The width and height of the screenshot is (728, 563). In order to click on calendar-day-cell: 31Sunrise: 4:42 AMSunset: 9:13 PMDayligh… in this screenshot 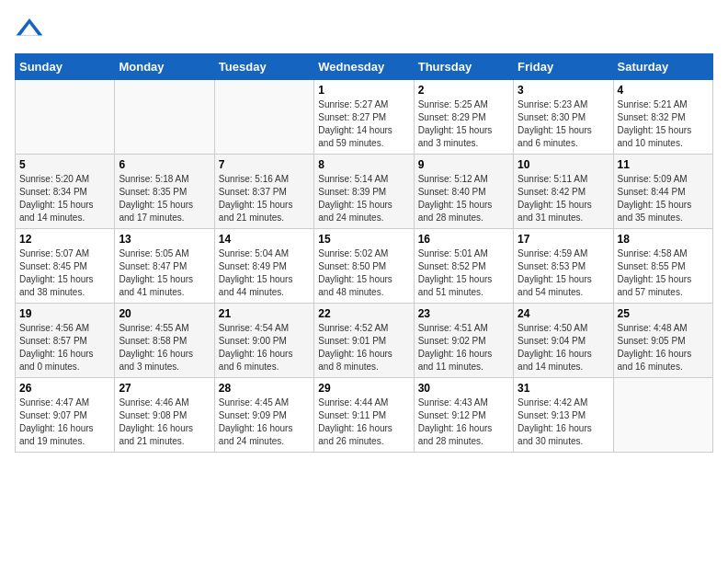, I will do `click(563, 416)`.